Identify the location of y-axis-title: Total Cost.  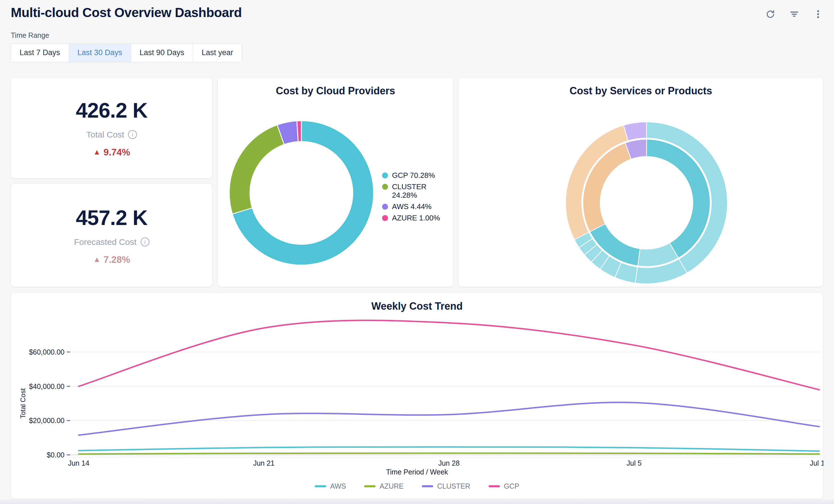
(23, 403).